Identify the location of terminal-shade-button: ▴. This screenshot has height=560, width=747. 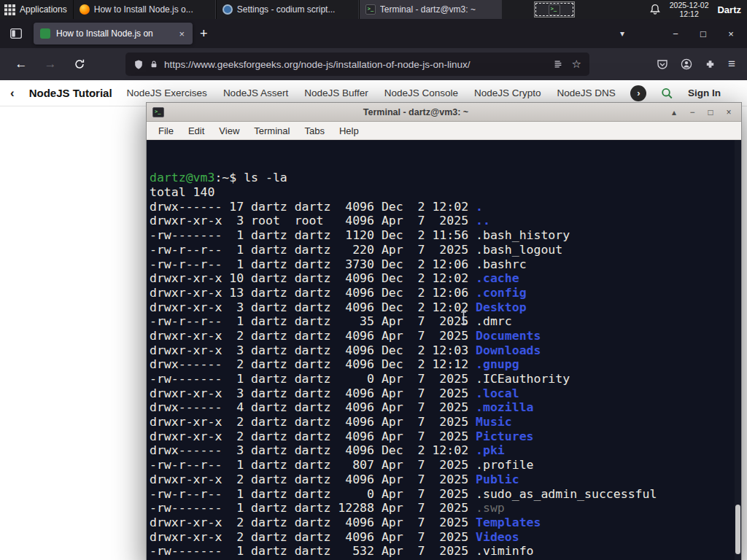
(674, 112).